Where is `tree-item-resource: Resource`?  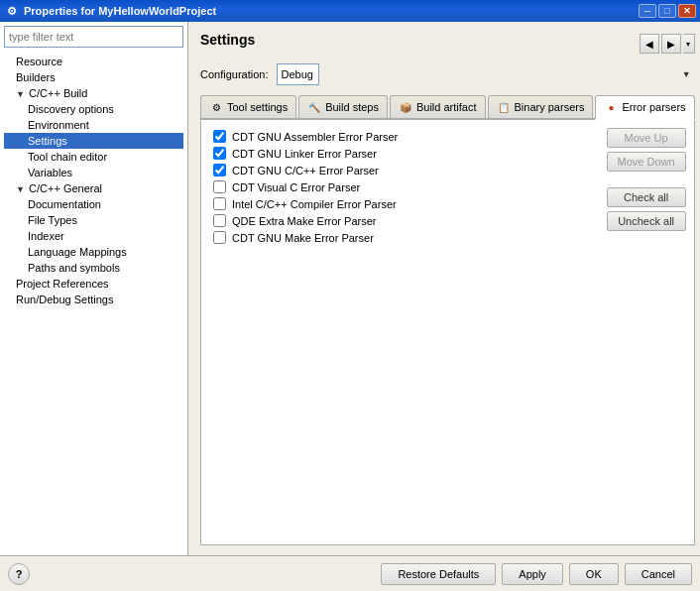
tree-item-resource: Resource is located at coordinates (93, 61).